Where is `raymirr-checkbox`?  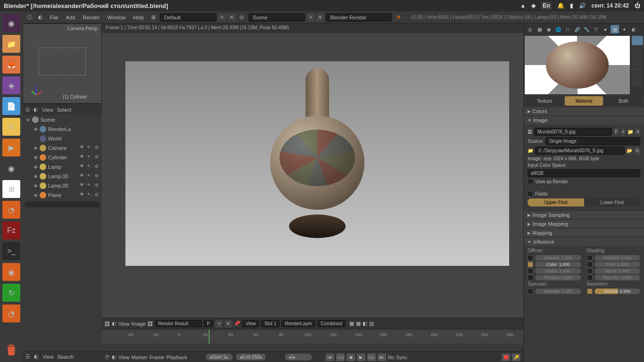
raymirr-checkbox is located at coordinates (590, 278).